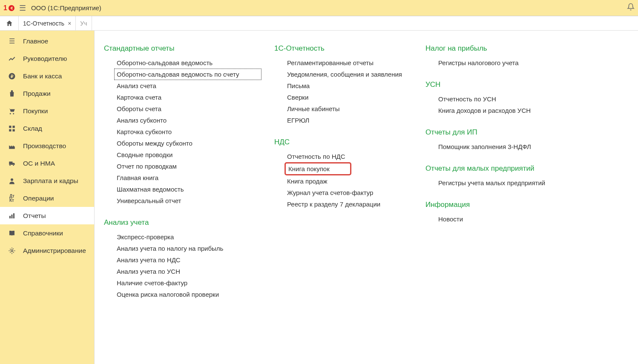  I want to click on dtkt-icon: ДтКт, so click(12, 198).